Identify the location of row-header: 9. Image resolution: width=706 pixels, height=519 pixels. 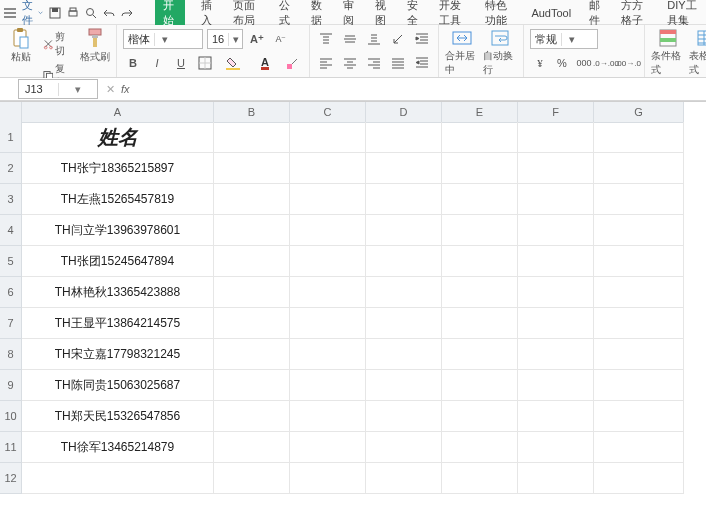
(11, 386).